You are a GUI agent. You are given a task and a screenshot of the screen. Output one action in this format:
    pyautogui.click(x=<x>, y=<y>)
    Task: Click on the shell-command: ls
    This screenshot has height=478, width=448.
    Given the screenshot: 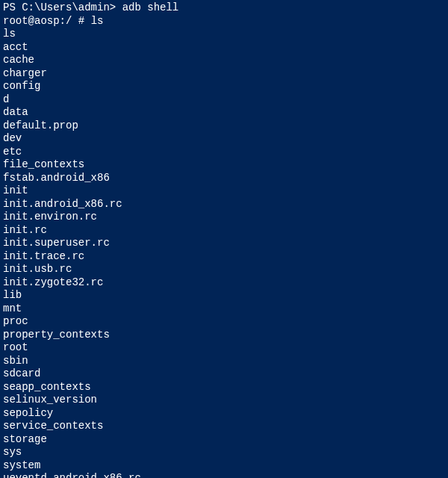 What is the action you would take?
    pyautogui.click(x=97, y=21)
    